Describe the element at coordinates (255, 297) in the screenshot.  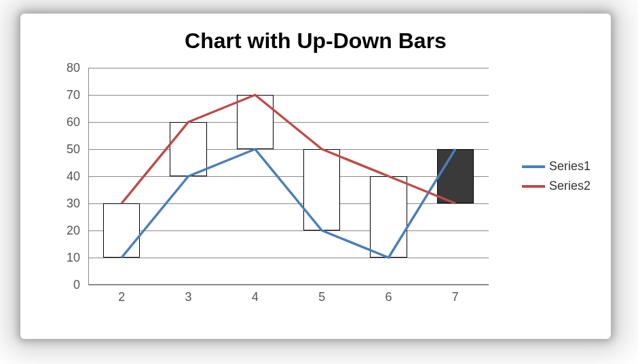
I see `x-tick-label: 4` at that location.